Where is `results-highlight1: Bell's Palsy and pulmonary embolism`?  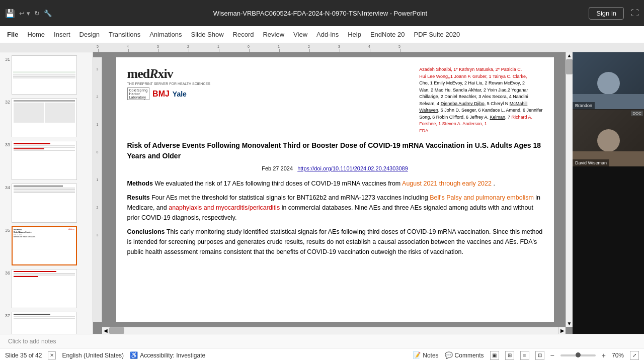
results-highlight1: Bell's Palsy and pulmonary embolism is located at coordinates (482, 198).